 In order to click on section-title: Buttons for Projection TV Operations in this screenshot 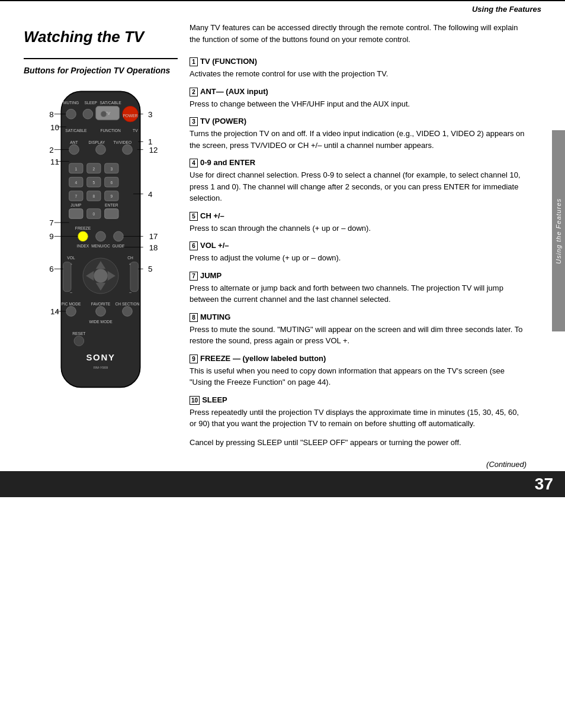, I will do `click(101, 71)`.